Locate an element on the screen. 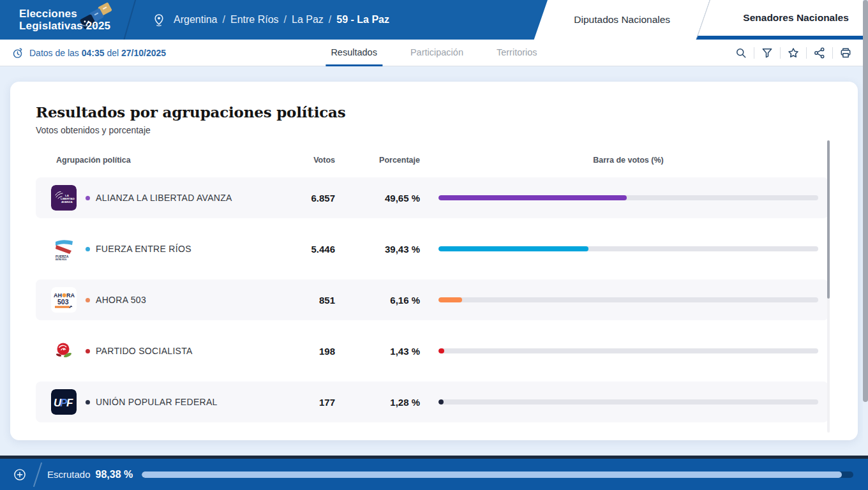 This screenshot has height=490, width=868. partido-socialista-logo is located at coordinates (64, 351).